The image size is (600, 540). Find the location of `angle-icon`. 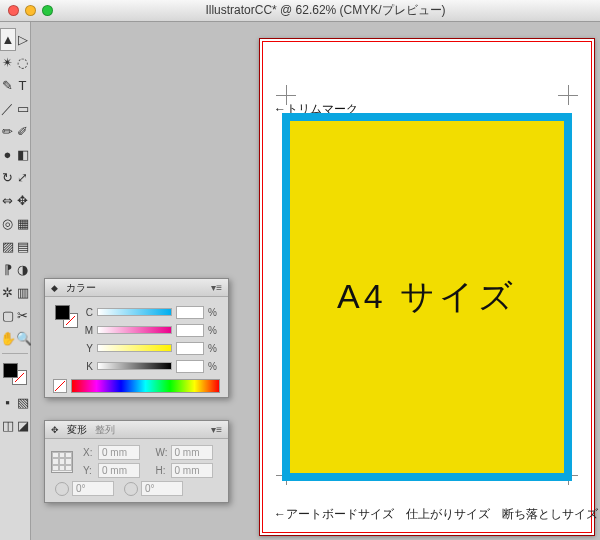

angle-icon is located at coordinates (62, 489).